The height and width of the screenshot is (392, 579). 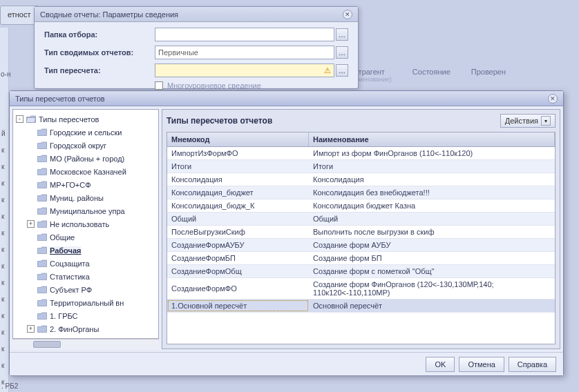 I want to click on cell-name: Консолидация бюджет Казна, so click(x=432, y=206).